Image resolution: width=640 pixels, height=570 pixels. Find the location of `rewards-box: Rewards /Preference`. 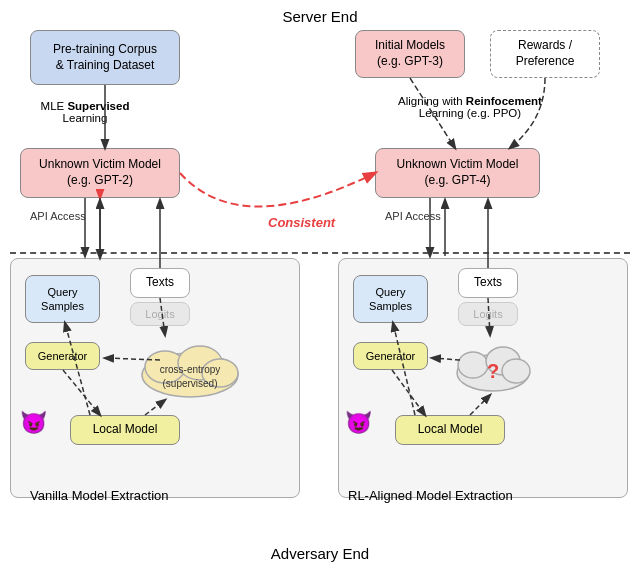

rewards-box: Rewards /Preference is located at coordinates (545, 54).